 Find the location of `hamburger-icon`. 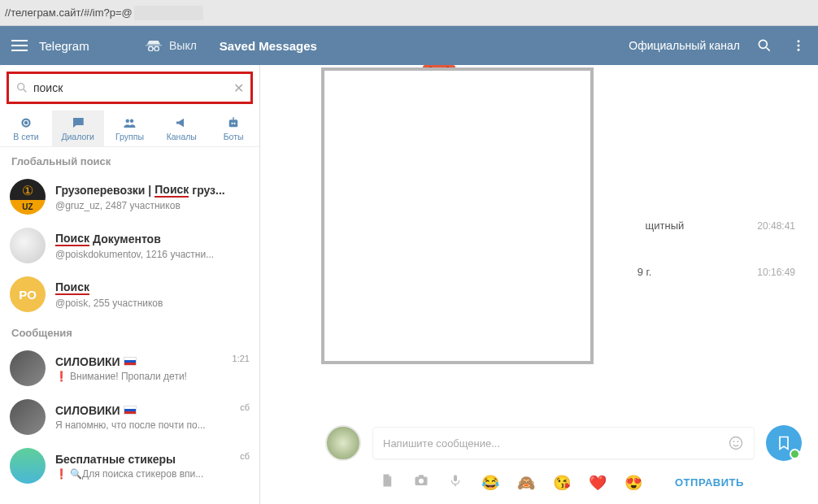

hamburger-icon is located at coordinates (20, 46).